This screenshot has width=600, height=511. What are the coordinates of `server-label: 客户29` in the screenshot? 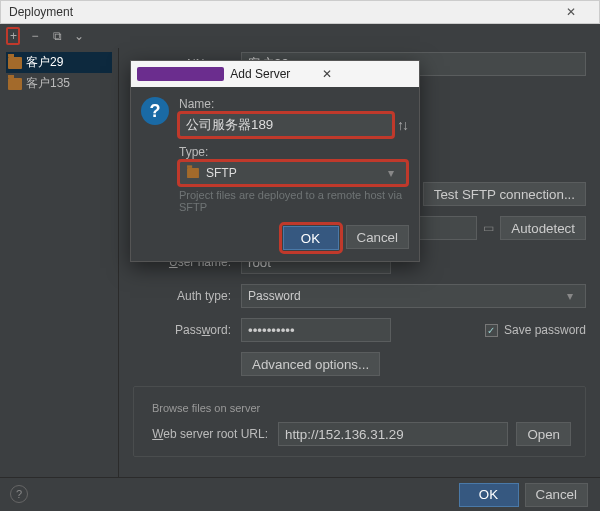 It's located at (44, 62).